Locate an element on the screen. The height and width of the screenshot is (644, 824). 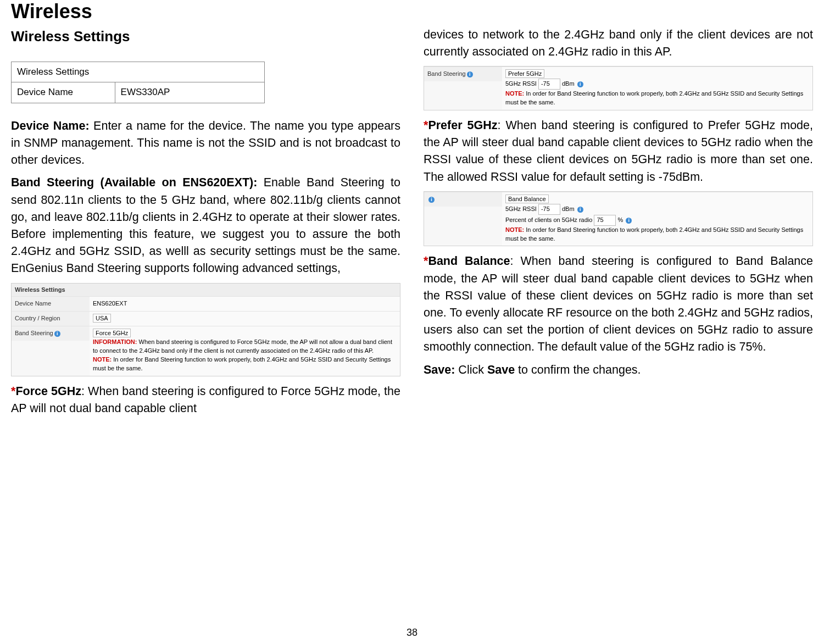
wireless-settings-box: Wireless Settings Device Name EWS330AP is located at coordinates (138, 82).